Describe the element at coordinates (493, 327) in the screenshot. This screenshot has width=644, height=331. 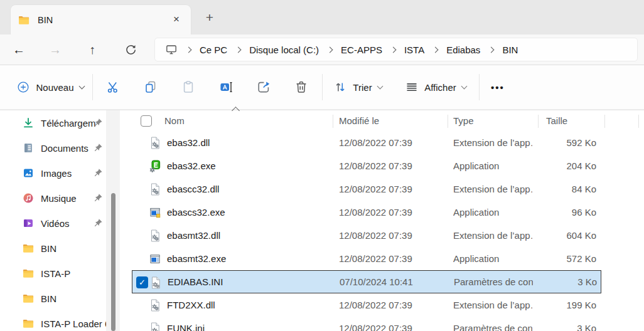
I see `file-type: Paramètres de con…` at that location.